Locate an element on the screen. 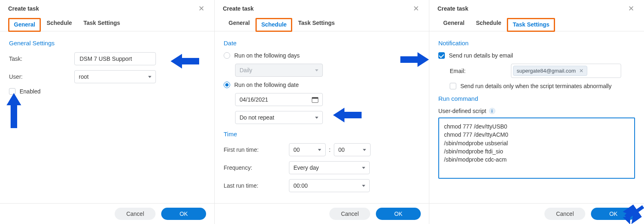 The width and height of the screenshot is (644, 224). enabled-checkbox is located at coordinates (12, 91).